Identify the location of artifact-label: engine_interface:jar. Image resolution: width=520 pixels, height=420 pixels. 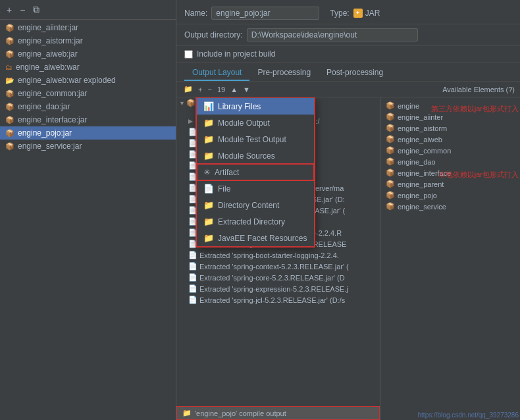
(53, 120).